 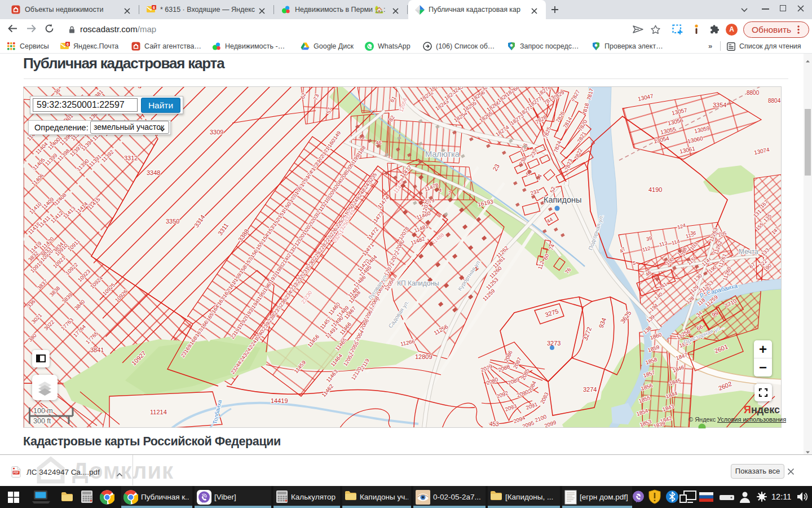 What do you see at coordinates (494, 424) in the screenshot?
I see `svg-text: 453` at bounding box center [494, 424].